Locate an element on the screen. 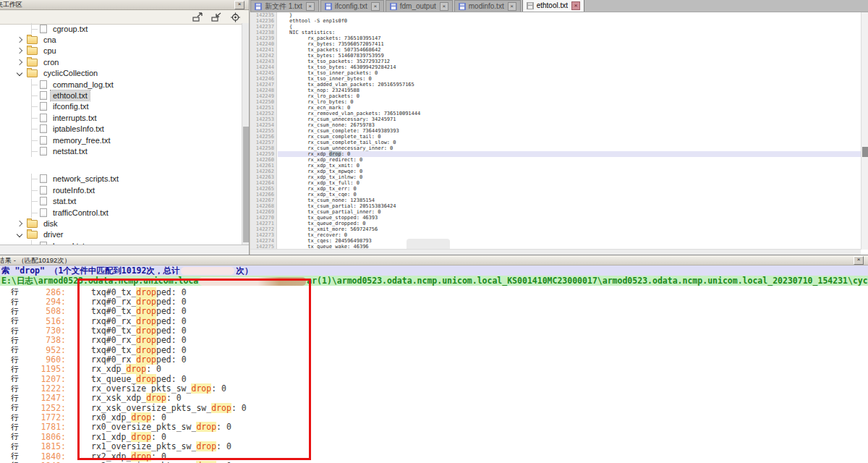 This screenshot has height=463, width=868. redaction-blob is located at coordinates (252, 281).